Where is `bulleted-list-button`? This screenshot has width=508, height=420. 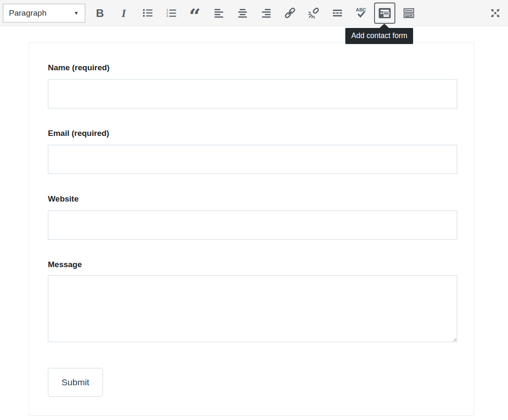 bulleted-list-button is located at coordinates (147, 13).